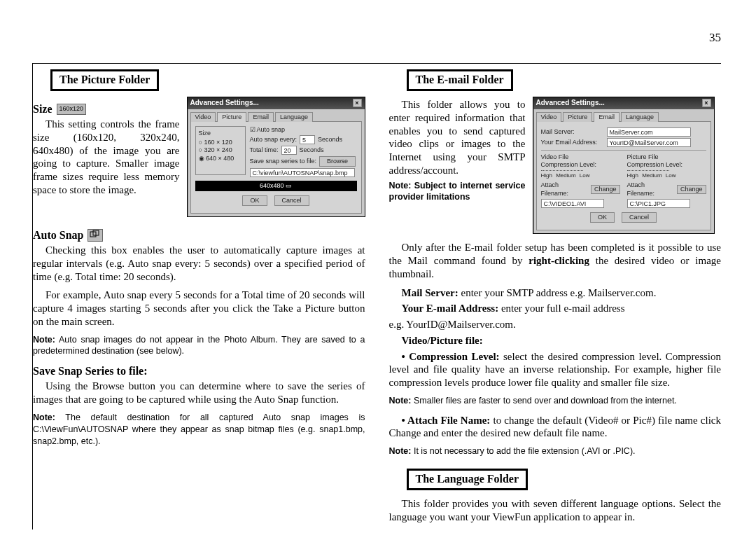 This screenshot has width=756, height=540. I want to click on language-text: This folder provides you with seven diff…, so click(556, 511).